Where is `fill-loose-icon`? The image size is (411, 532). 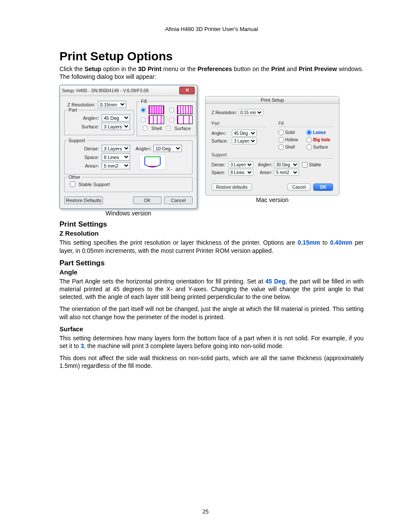
fill-loose-icon is located at coordinates (156, 120).